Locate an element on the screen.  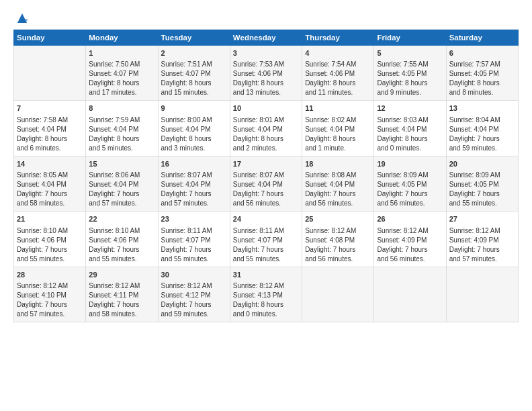
header-day-sunday: Sunday is located at coordinates (50, 38).